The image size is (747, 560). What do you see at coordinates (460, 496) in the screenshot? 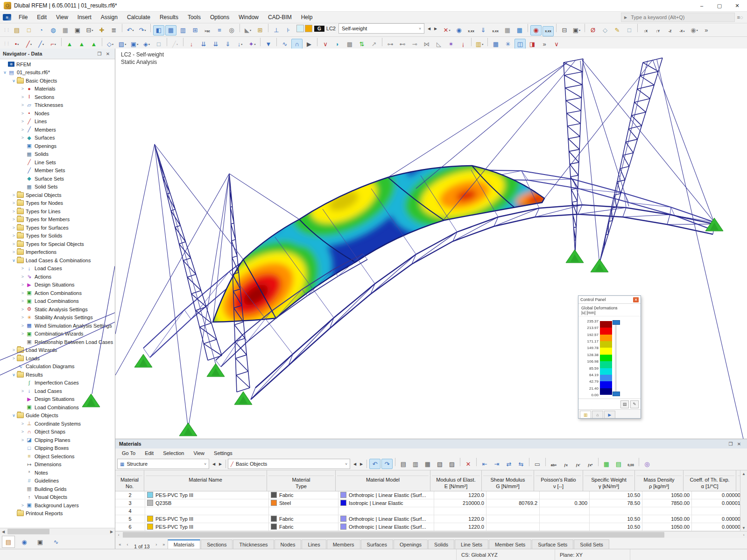
I see `cell-e: 1220.0` at bounding box center [460, 496].